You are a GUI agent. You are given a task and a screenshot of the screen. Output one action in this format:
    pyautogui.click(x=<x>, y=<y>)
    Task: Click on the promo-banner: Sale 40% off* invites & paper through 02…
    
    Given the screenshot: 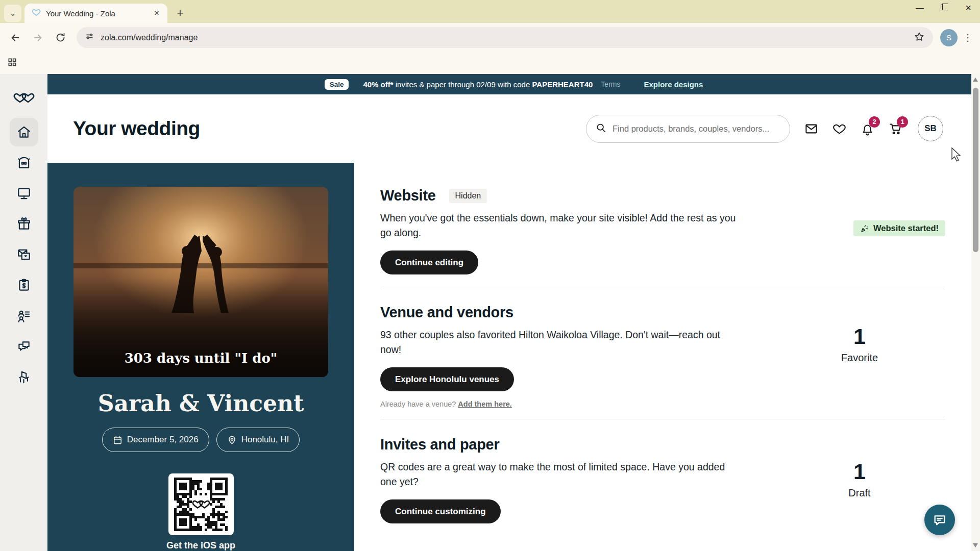 What is the action you would take?
    pyautogui.click(x=513, y=84)
    